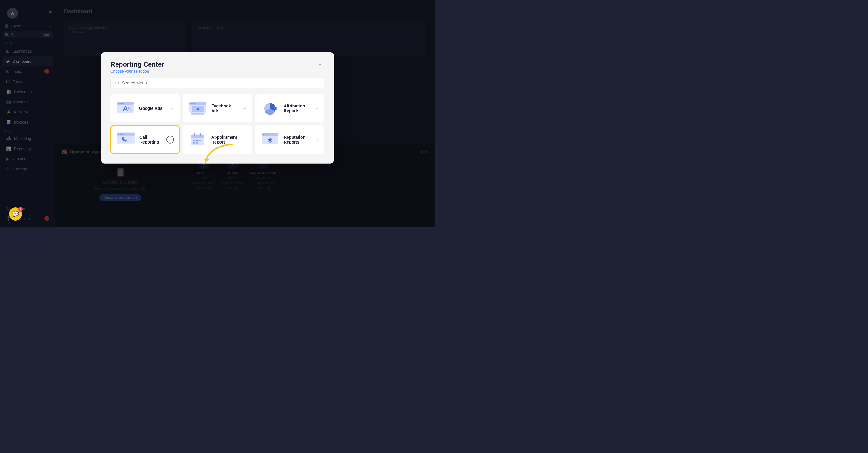  What do you see at coordinates (225, 139) in the screenshot?
I see `appointment-label: Appointment Report` at bounding box center [225, 139].